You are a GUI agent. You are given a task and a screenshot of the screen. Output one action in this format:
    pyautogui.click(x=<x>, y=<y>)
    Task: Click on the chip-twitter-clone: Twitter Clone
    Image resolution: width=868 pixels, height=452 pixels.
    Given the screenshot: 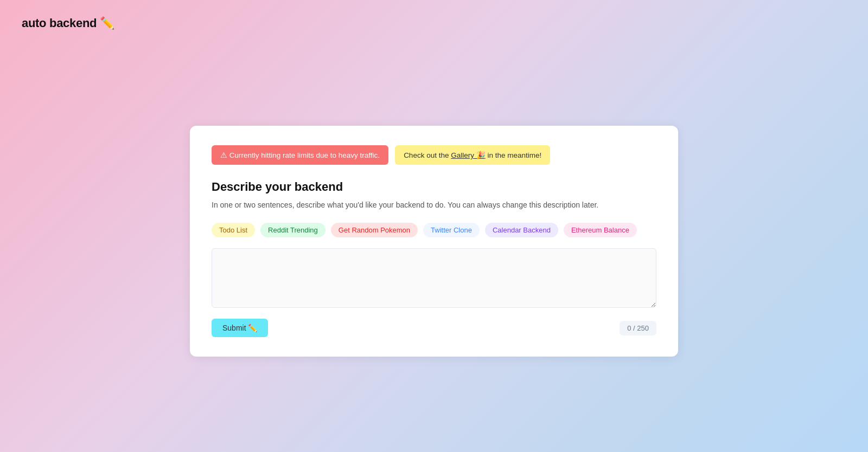 What is the action you would take?
    pyautogui.click(x=451, y=230)
    